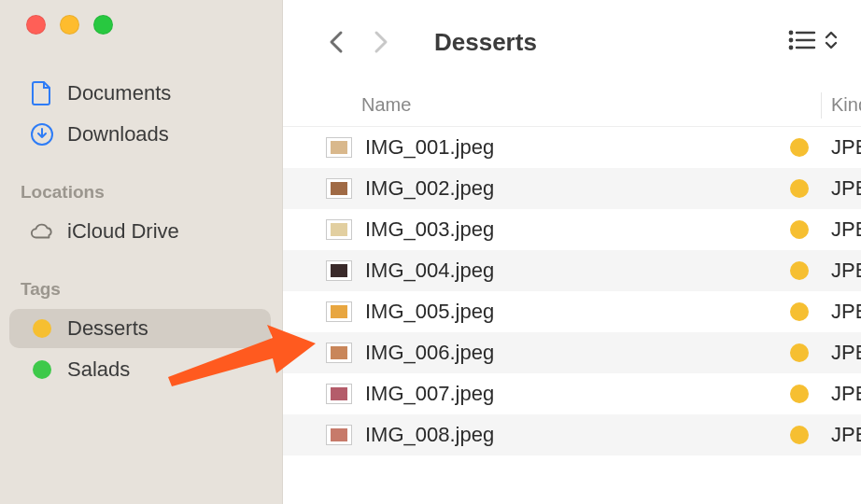 This screenshot has width=861, height=504. I want to click on window-controls, so click(141, 24).